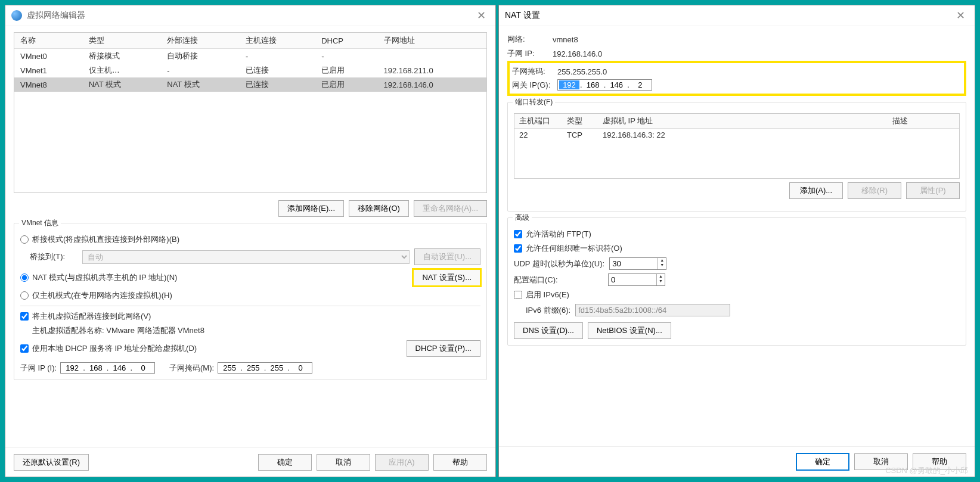 The height and width of the screenshot is (482, 980). Describe the element at coordinates (535, 85) in the screenshot. I see `gateway-ip-label: 网关 IP(G):` at that location.